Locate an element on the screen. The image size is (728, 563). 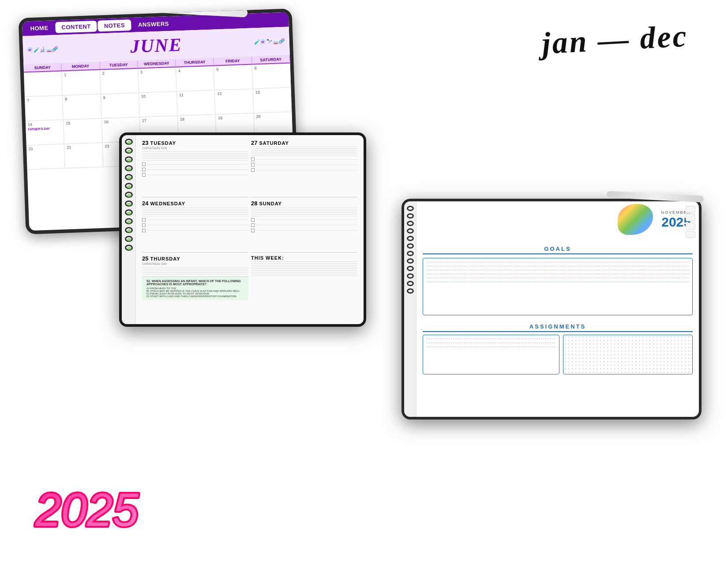
cal-cell: 4 is located at coordinates (195, 79).